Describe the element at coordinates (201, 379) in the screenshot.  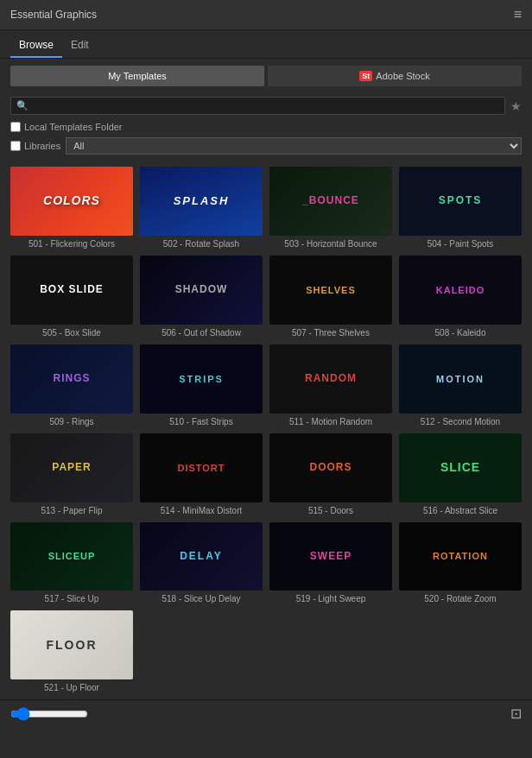
I see `template-thumb-text-510: STRIPS` at that location.